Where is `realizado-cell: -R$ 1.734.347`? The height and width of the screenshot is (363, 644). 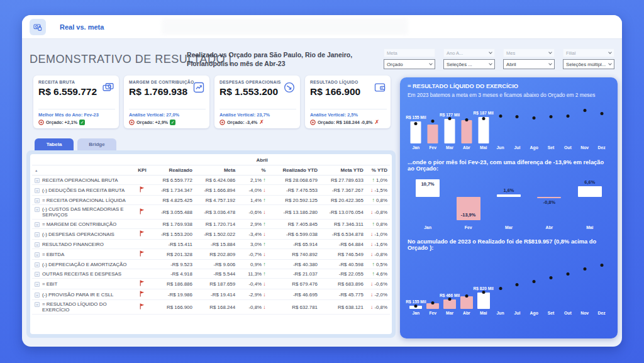 realizado-cell: -R$ 1.734.347 is located at coordinates (172, 190).